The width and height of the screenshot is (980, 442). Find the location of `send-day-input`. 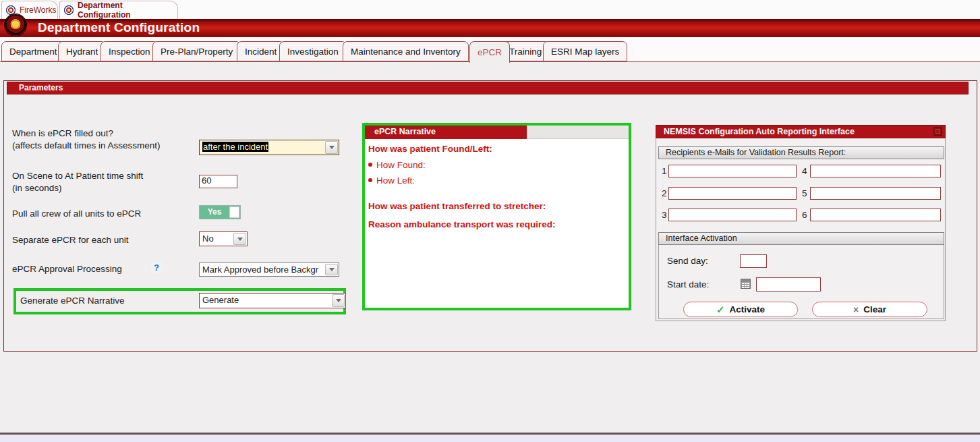

send-day-input is located at coordinates (753, 261).